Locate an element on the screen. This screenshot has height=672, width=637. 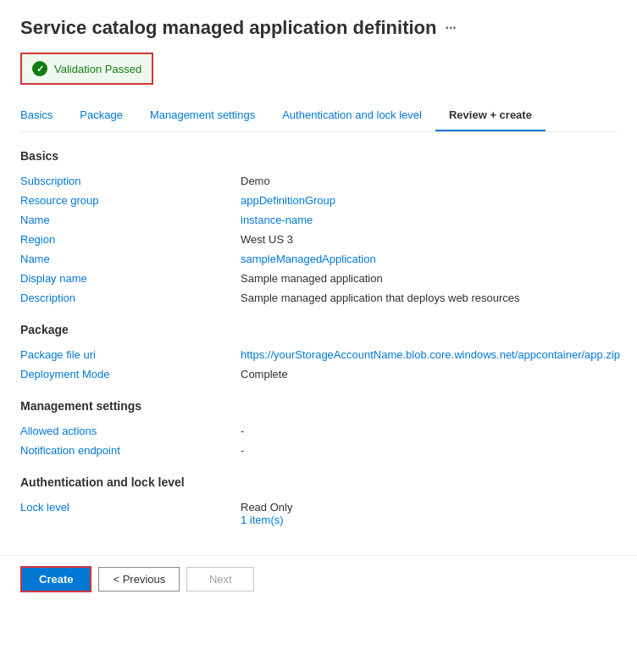
field-label-subscription: Subscription is located at coordinates (130, 181).